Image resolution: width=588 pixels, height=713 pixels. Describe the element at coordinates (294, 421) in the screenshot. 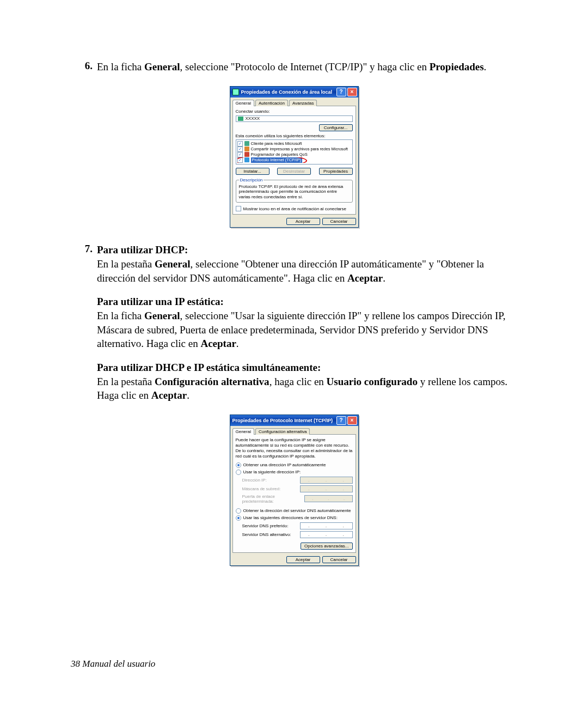

I see `titlebar: Propiedades de Protocolo Internet (TCP/I…` at that location.